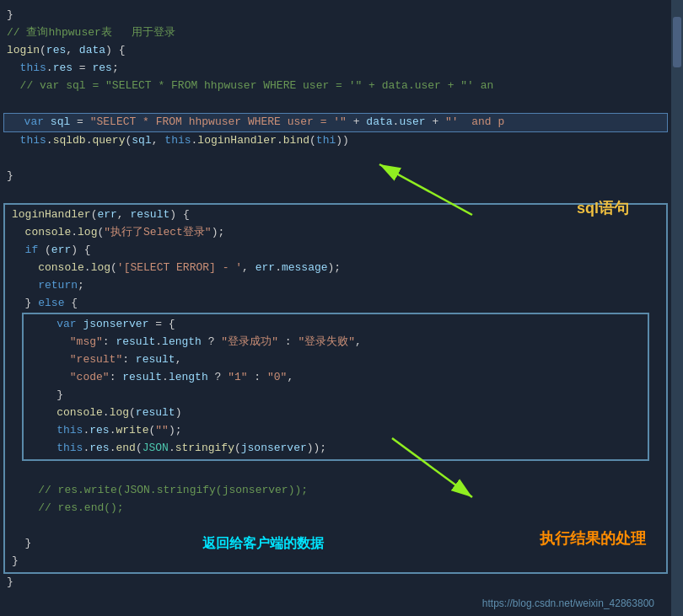 Image resolution: width=683 pixels, height=616 pixels. Describe the element at coordinates (568, 603) in the screenshot. I see `url-bar: https://blog.csdn.net/weixin_42863800` at that location.